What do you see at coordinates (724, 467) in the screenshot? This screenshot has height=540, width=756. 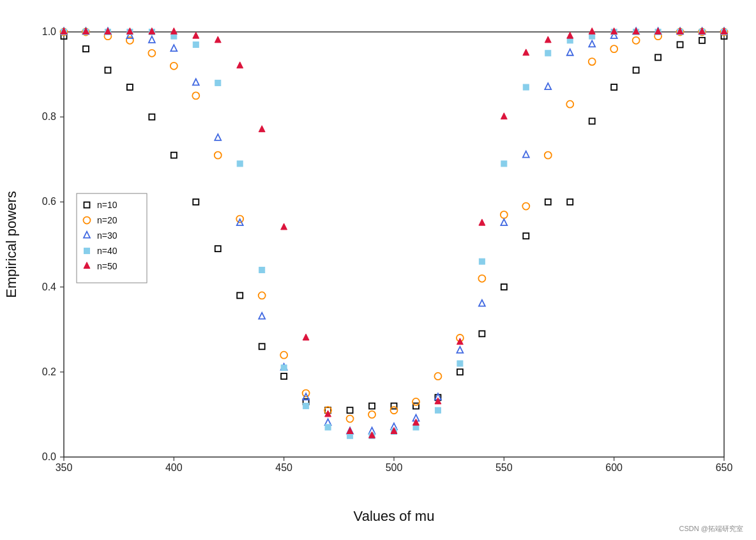 I see `svg-text: 650` at bounding box center [724, 467].